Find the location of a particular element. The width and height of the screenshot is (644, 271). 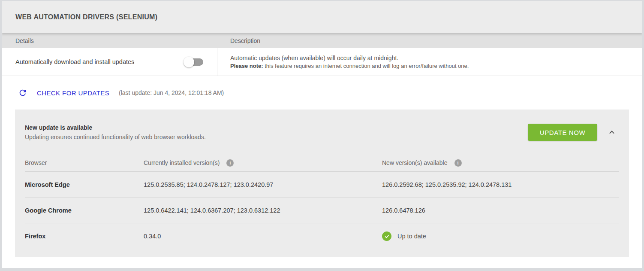

up-to-date-status: Up to date is located at coordinates (412, 236).